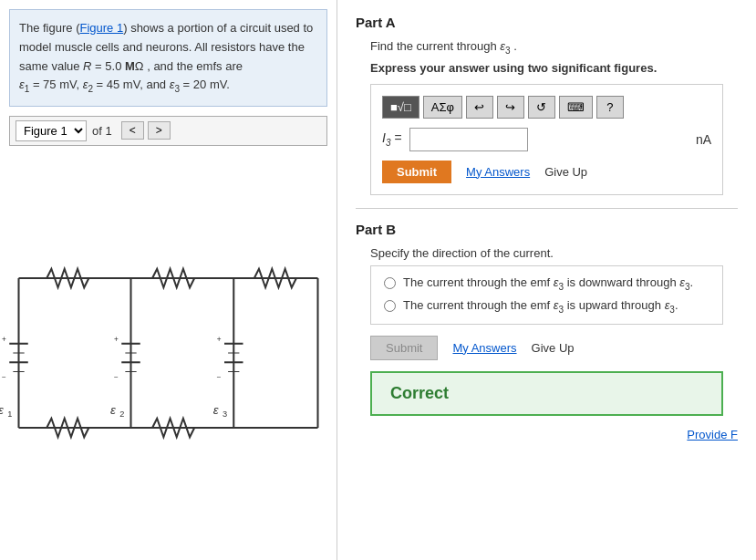 The height and width of the screenshot is (560, 756). What do you see at coordinates (547, 171) in the screenshot?
I see `part-a-submit-row: Submit My Answers Give Up` at bounding box center [547, 171].